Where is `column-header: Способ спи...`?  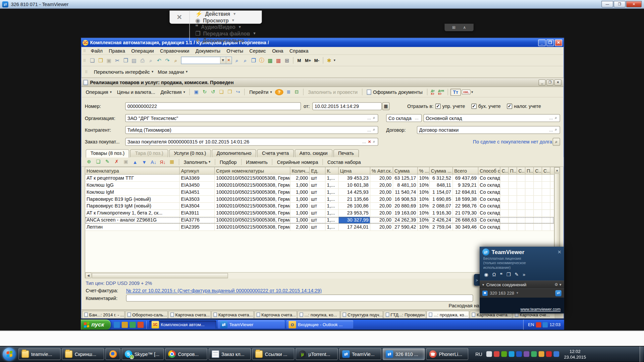
column-header: Способ спи... is located at coordinates (489, 171).